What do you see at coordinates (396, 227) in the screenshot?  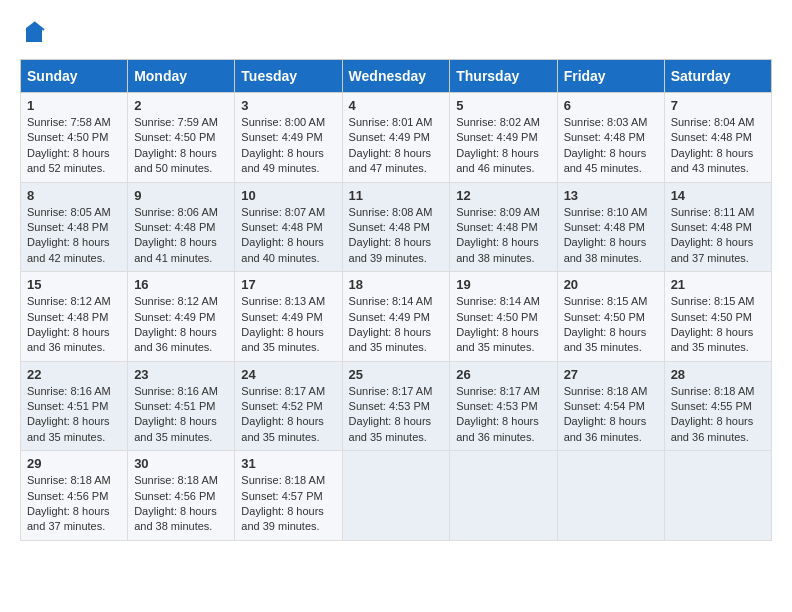 I see `calendar-week-row: 8 Sunrise: 8:05 AMSunset: 4:48 PMDayligh…` at bounding box center [396, 227].